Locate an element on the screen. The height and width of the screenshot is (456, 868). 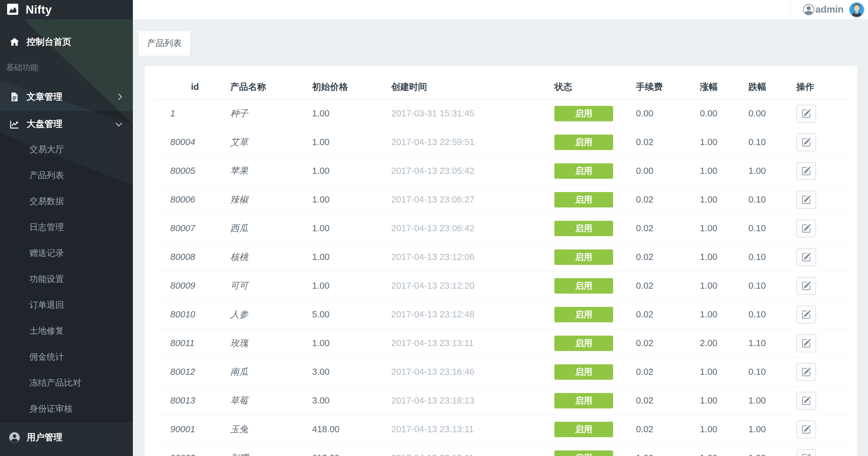
sidebar-item-articles: 文章管理 is located at coordinates (66, 97).